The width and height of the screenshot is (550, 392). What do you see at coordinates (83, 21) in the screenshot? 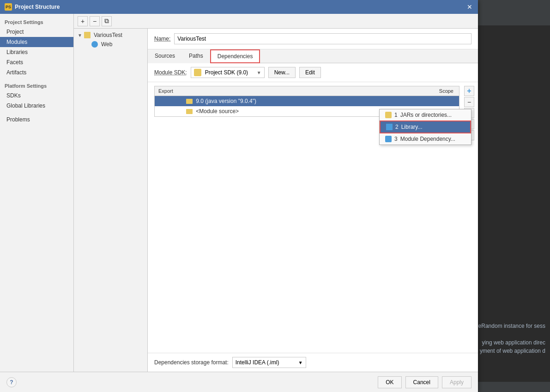
I see `add-module-button: +` at bounding box center [83, 21].